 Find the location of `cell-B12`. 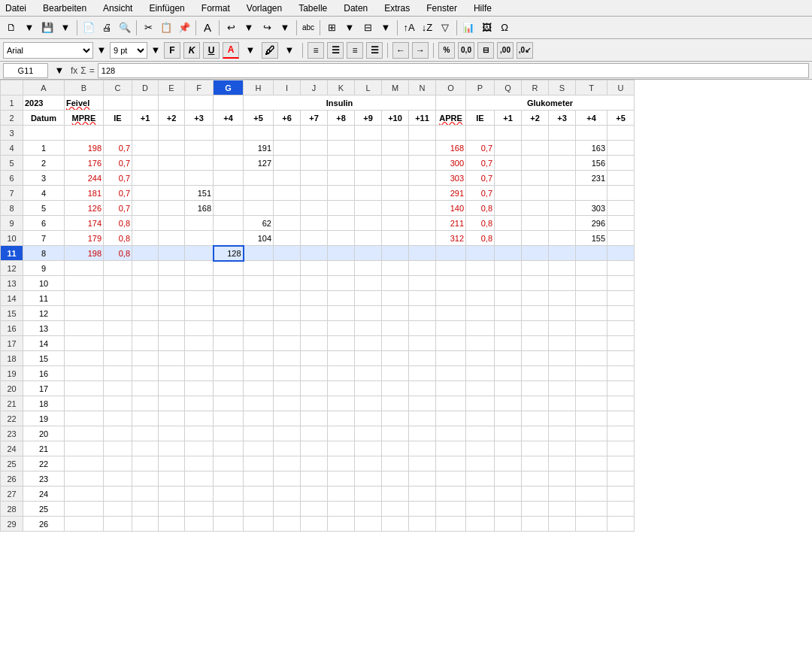

cell-B12 is located at coordinates (84, 268).